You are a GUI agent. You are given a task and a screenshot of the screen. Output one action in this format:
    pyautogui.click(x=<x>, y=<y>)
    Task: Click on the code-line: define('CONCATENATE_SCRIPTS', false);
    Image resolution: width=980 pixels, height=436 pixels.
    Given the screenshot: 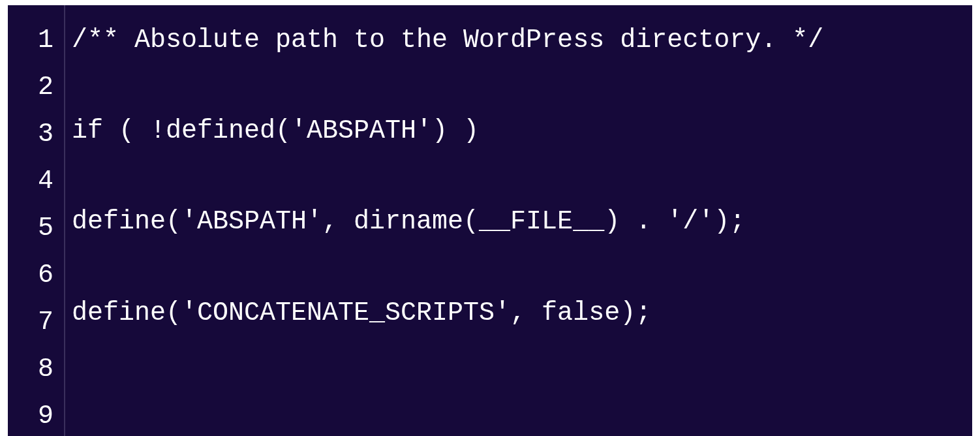 What is the action you would take?
    pyautogui.click(x=522, y=313)
    